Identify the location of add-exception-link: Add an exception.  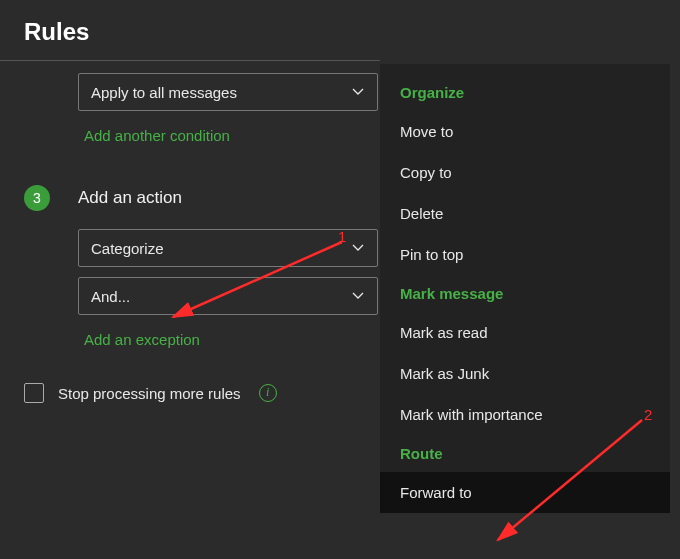
(142, 340).